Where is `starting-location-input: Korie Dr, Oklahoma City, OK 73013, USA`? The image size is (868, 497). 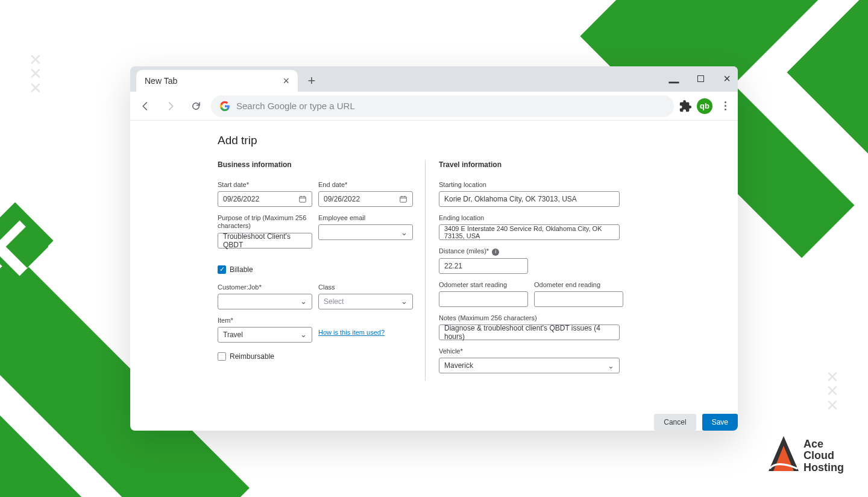
starting-location-input: Korie Dr, Oklahoma City, OK 73013, USA is located at coordinates (529, 199).